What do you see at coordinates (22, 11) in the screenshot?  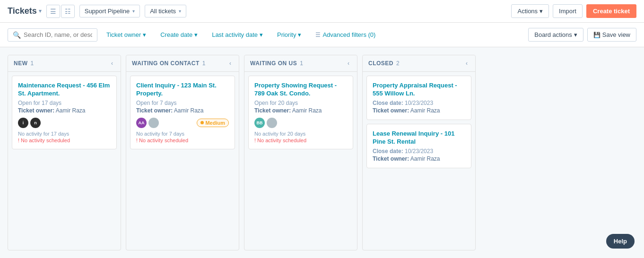 I see `app-title-text: Tickets` at bounding box center [22, 11].